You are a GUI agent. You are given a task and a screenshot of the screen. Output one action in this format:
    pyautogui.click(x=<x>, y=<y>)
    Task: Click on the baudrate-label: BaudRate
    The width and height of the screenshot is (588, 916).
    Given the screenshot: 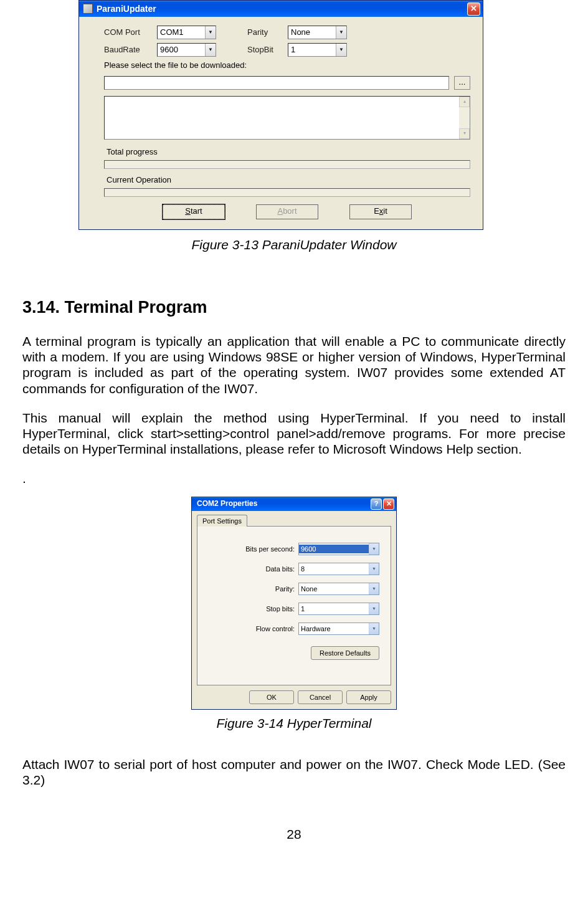 What is the action you would take?
    pyautogui.click(x=127, y=50)
    